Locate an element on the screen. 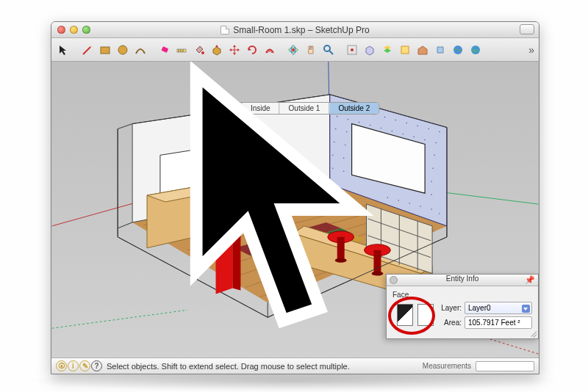 This screenshot has height=392, width=588. toolbar-toggle-button is located at coordinates (527, 29).